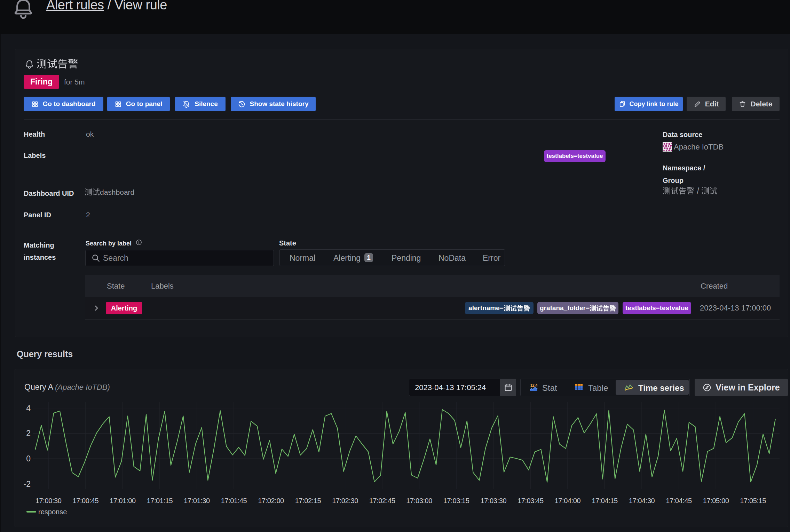 This screenshot has height=532, width=790. I want to click on svg-text: 17:04:45, so click(679, 501).